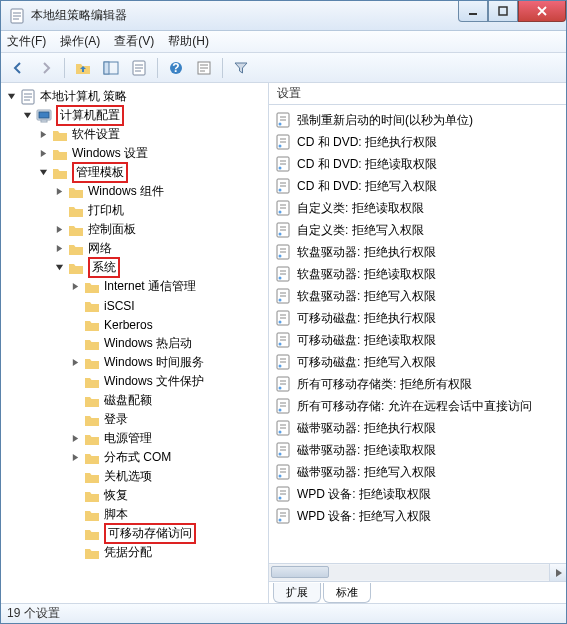  Describe the element at coordinates (418, 384) in the screenshot. I see `list-item: 所有可移动存储类: 拒绝所有权限` at that location.